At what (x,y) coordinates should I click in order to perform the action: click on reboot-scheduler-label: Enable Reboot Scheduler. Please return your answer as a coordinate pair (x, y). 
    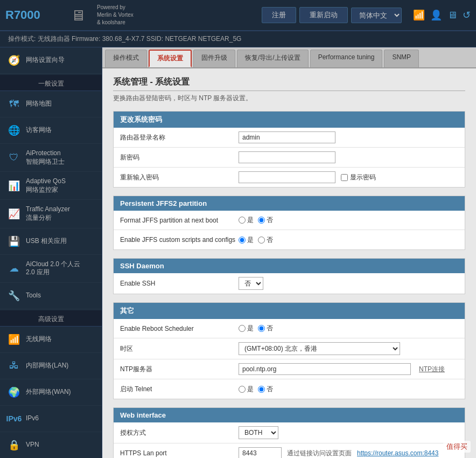
    Looking at the image, I should click on (179, 329).